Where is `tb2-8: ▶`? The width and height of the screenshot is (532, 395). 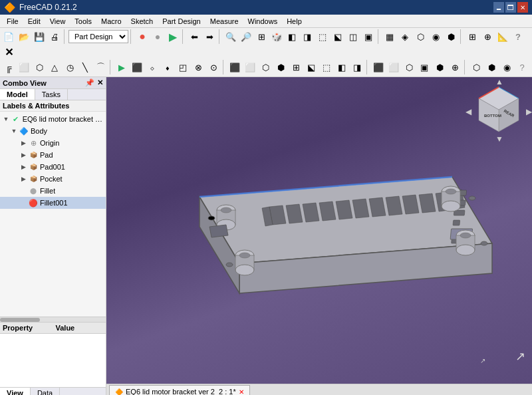 tb2-8: ▶ is located at coordinates (122, 67).